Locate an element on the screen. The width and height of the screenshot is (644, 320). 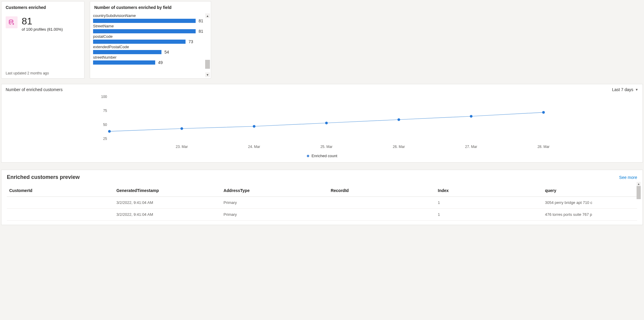
enriched-by-field-card: Number of customers enriched by field ▲ … is located at coordinates (150, 40).